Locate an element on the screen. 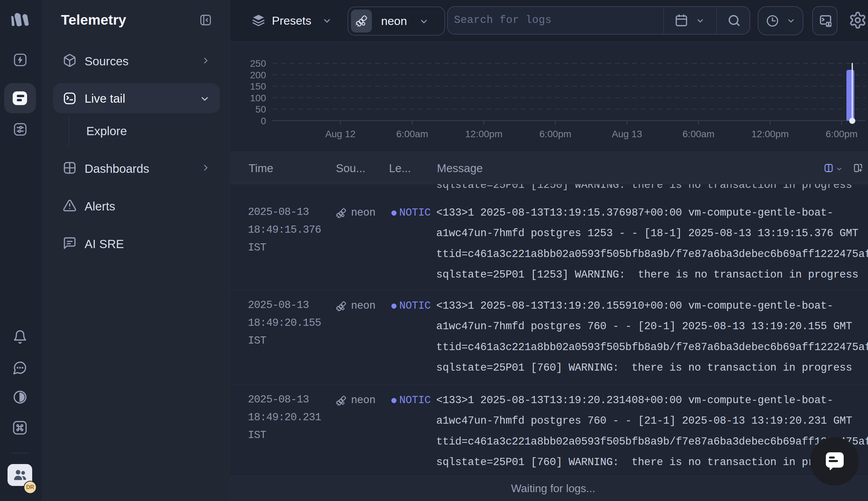 The height and width of the screenshot is (501, 868). svg-text: 100 is located at coordinates (258, 98).